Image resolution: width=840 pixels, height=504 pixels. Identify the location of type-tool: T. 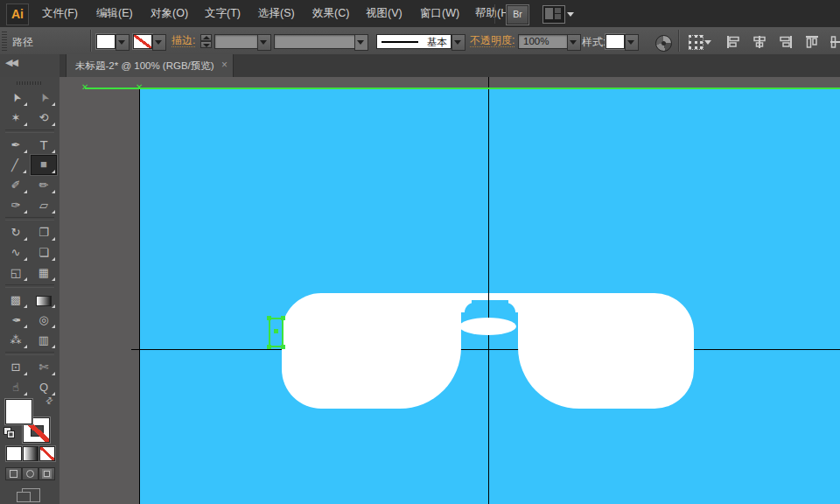
(44, 145).